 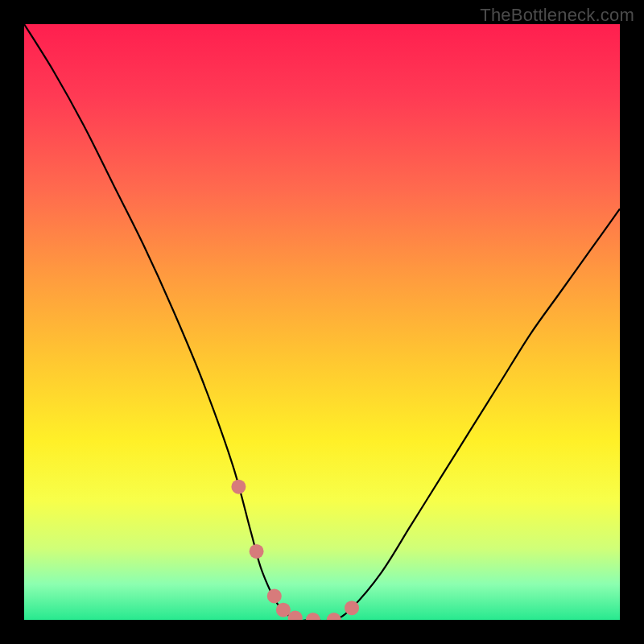 What do you see at coordinates (557, 15) in the screenshot?
I see `watermark-text: TheBottleneck.com` at bounding box center [557, 15].